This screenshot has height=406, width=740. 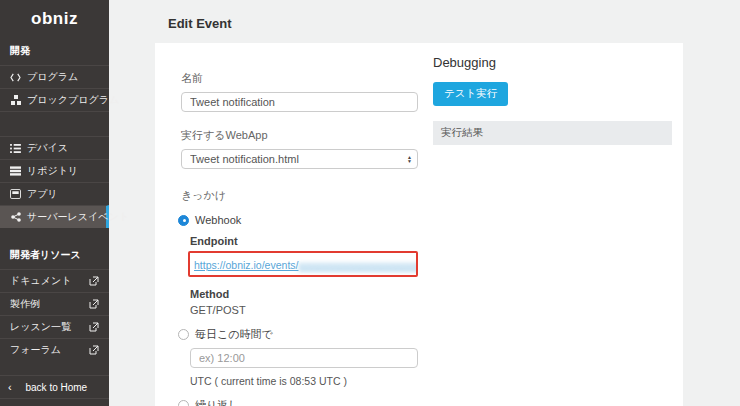 I want to click on webhook-details: Endpoint https://obniz.io/events/xxxxxxx…, so click(x=304, y=276).